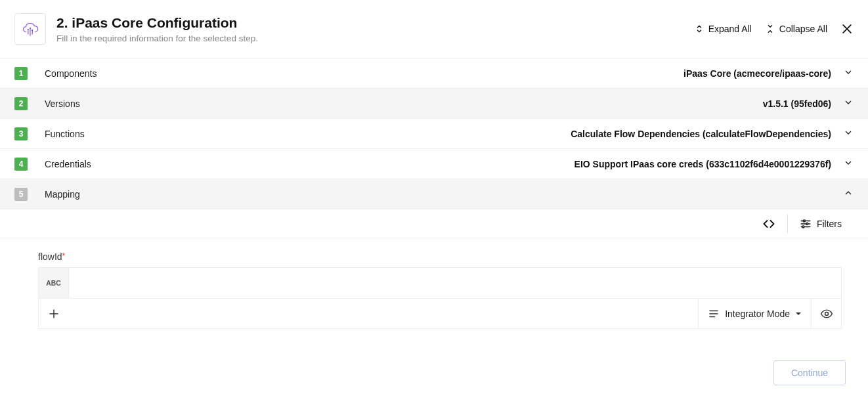  I want to click on section-credentials: 4 Credentials EIO Support IPaas core cre…, so click(434, 164).